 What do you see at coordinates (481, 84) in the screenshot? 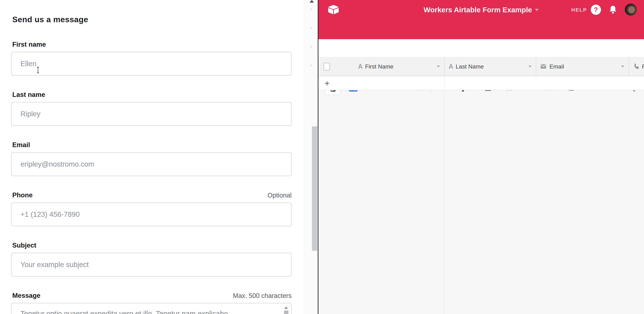
I see `grid-add-row` at bounding box center [481, 84].